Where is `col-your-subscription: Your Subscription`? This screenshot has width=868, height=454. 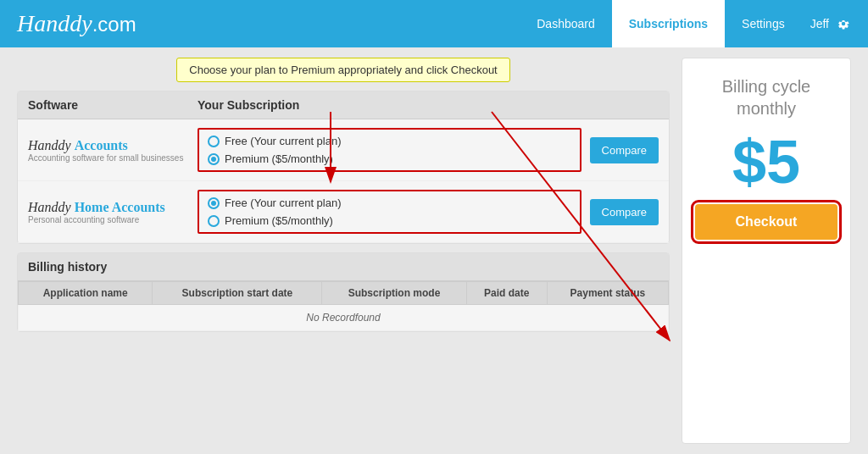 col-your-subscription: Your Subscription is located at coordinates (428, 105).